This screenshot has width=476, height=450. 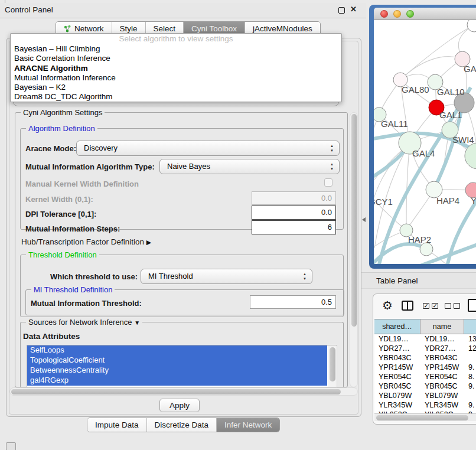 What do you see at coordinates (117, 425) in the screenshot?
I see `tab-label: Impute Data` at bounding box center [117, 425].